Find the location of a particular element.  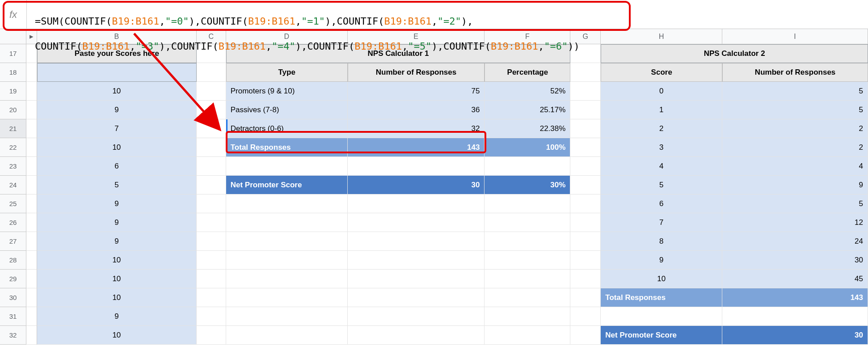

cell: 30 is located at coordinates (795, 260).